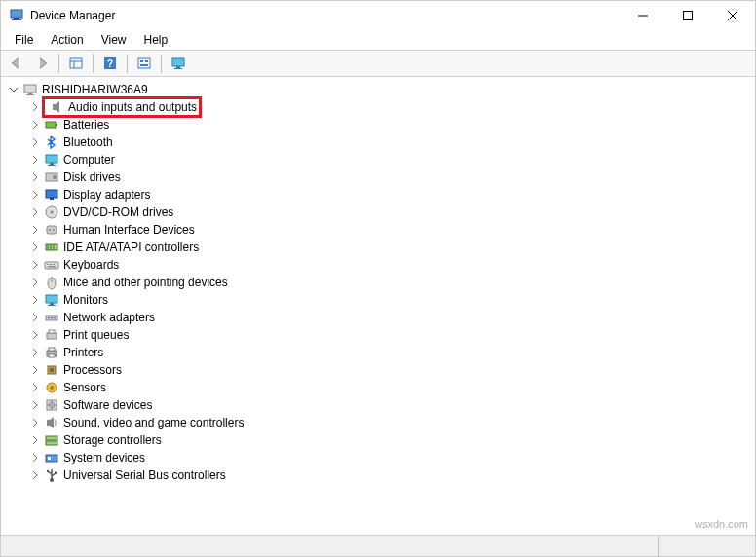 The width and height of the screenshot is (756, 557). I want to click on hid-icon, so click(52, 230).